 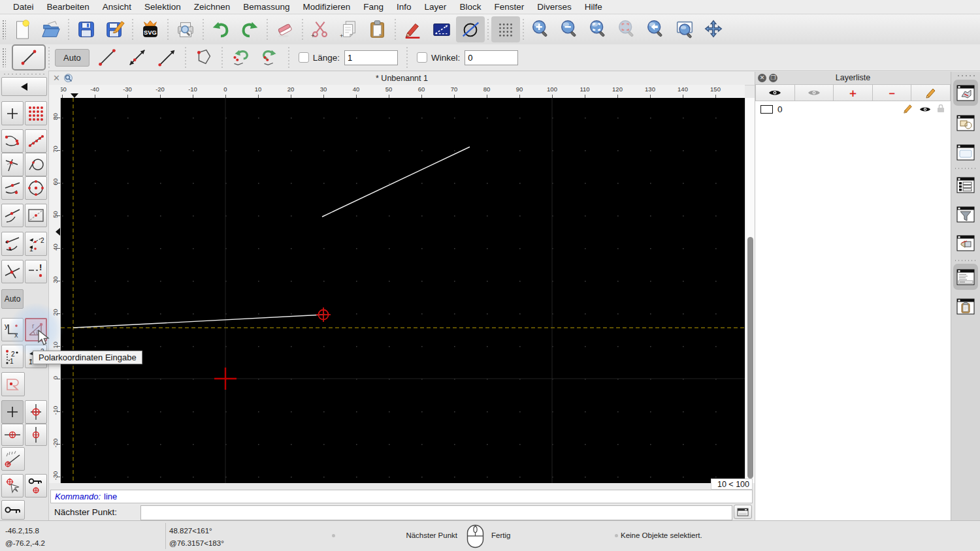 I want to click on draft-mode-toggle, so click(x=470, y=29).